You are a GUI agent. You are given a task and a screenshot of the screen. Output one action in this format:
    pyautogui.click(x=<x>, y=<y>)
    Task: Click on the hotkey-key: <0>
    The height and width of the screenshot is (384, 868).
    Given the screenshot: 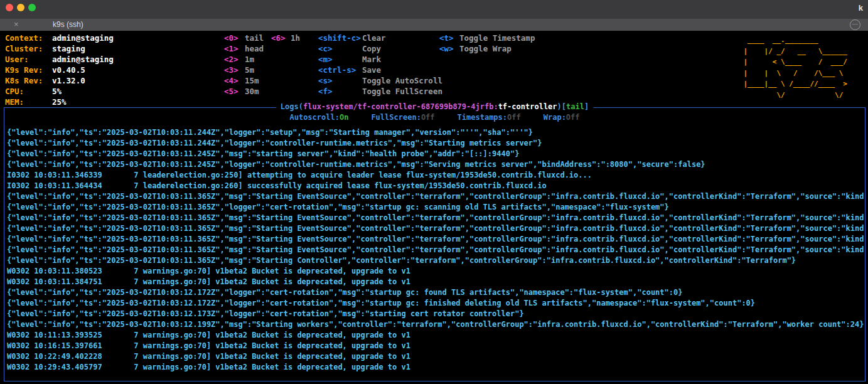 What is the action you would take?
    pyautogui.click(x=235, y=38)
    